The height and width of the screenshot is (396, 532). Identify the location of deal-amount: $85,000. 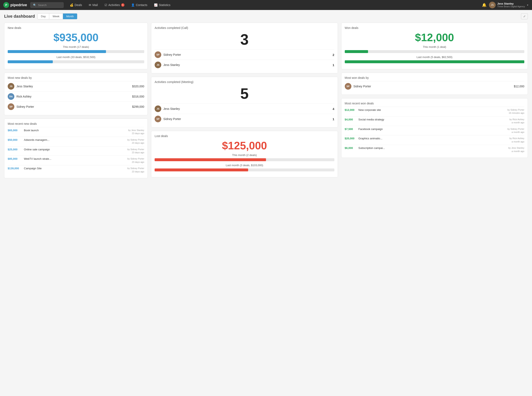
(15, 159).